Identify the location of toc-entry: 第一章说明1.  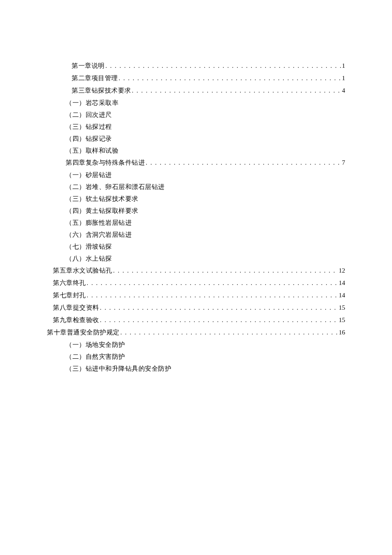
(196, 66).